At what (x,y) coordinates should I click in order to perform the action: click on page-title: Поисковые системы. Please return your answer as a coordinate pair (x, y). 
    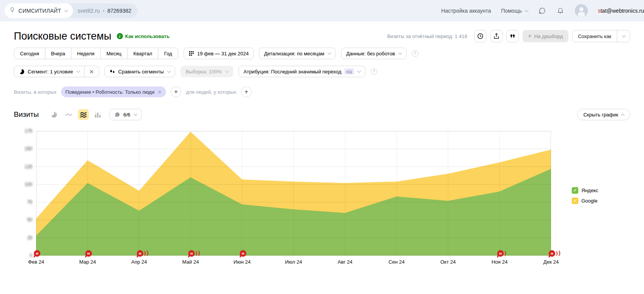
    Looking at the image, I should click on (63, 36).